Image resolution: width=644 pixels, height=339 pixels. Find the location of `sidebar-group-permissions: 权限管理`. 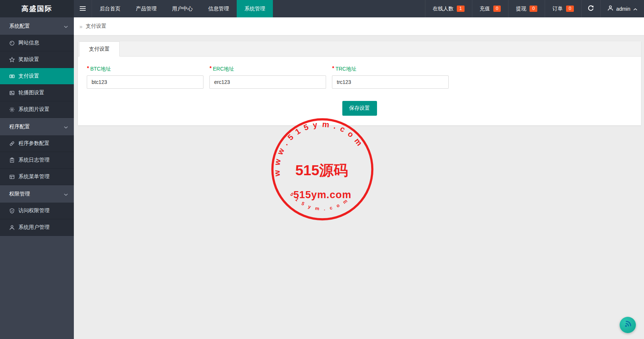

sidebar-group-permissions: 权限管理 is located at coordinates (37, 194).